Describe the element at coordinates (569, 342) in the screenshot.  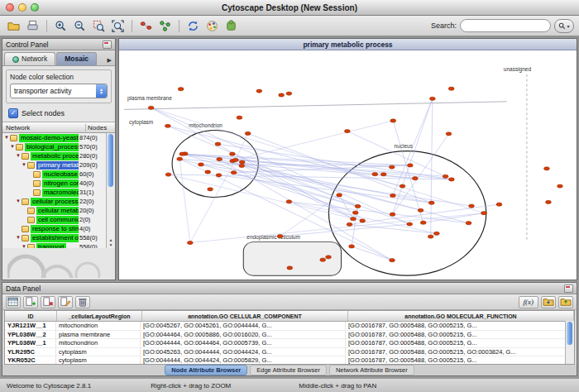
I see `table-scrollbar` at that location.